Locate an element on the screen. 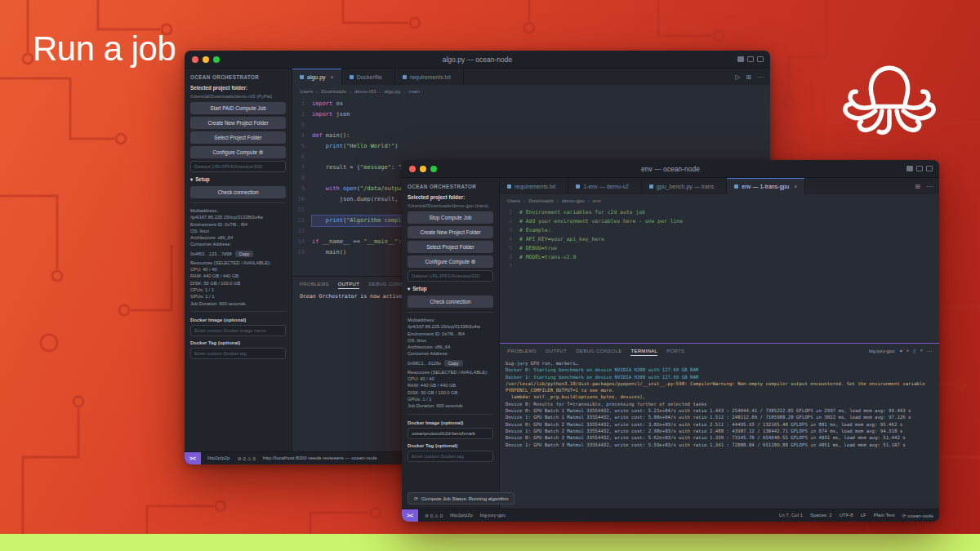  status-item: LF is located at coordinates (864, 516).